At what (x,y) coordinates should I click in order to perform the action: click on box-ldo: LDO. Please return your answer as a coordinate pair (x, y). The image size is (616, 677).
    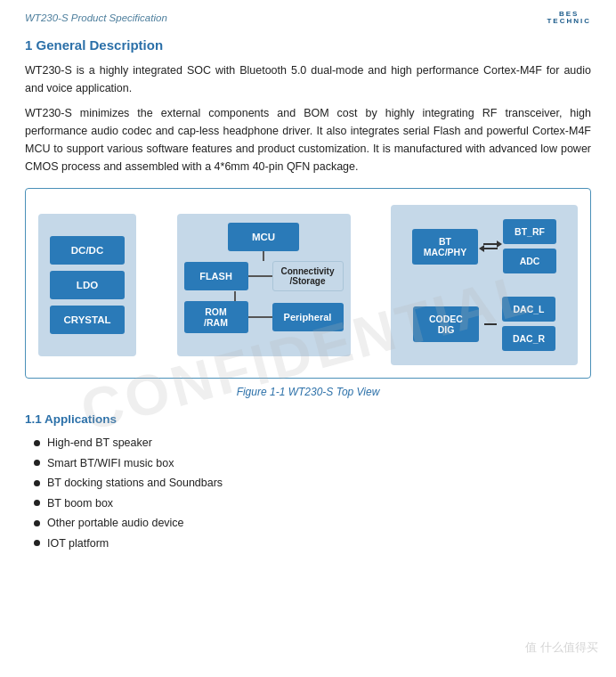
    Looking at the image, I should click on (87, 285).